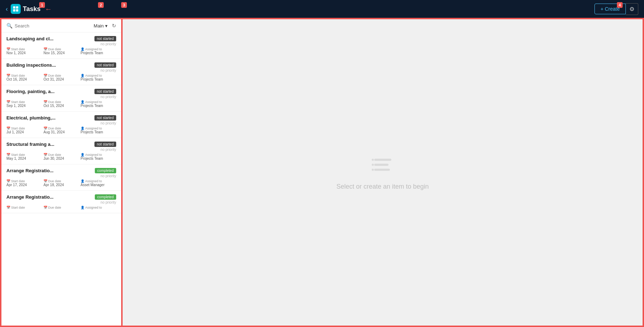 The width and height of the screenshot is (644, 327). Describe the element at coordinates (98, 183) in the screenshot. I see `assigned-item: 👤 Assigned to Asset Manager` at that location.